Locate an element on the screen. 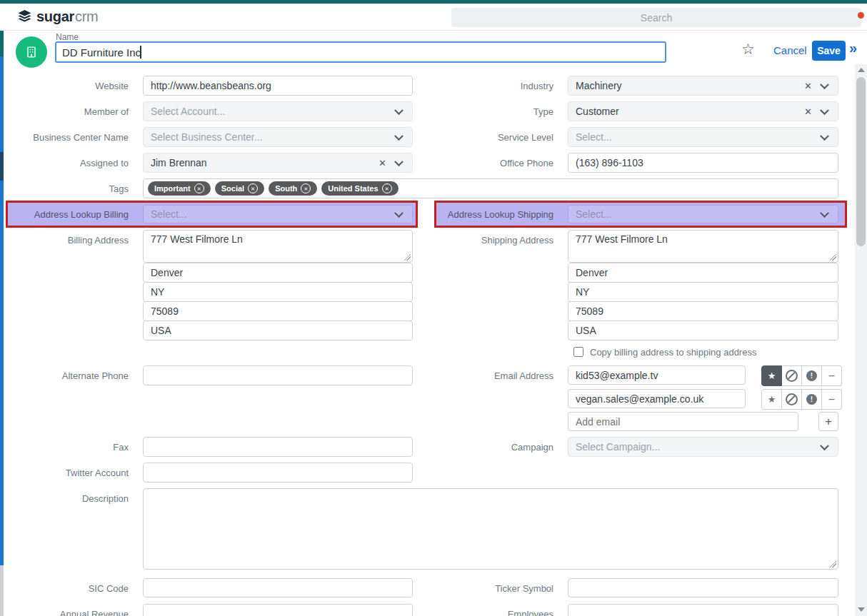 Image resolution: width=867 pixels, height=616 pixels. building-icon is located at coordinates (31, 52).